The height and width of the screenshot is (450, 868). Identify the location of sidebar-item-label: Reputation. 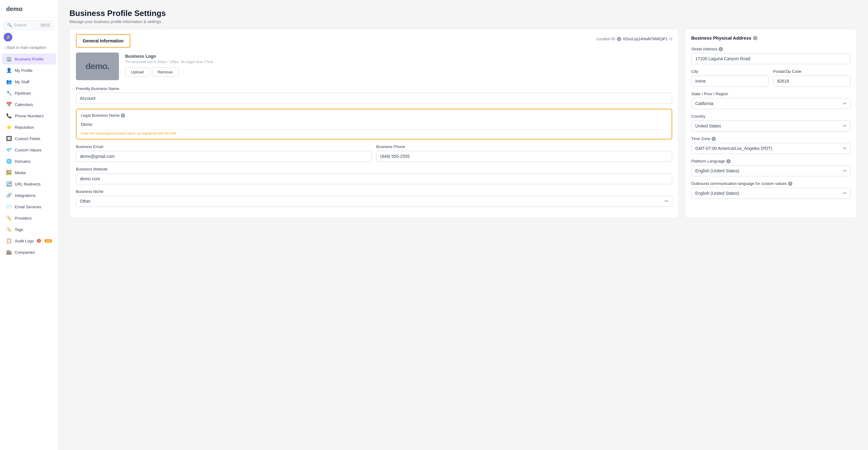
(24, 127).